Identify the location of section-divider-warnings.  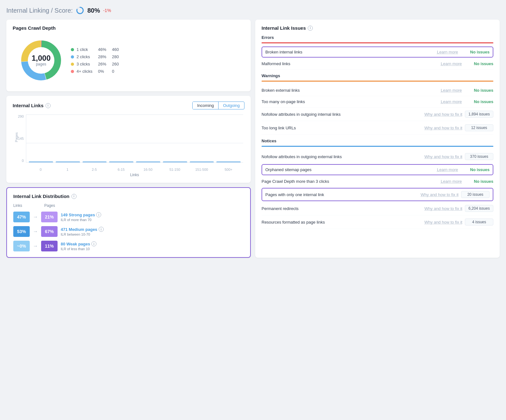
(378, 81).